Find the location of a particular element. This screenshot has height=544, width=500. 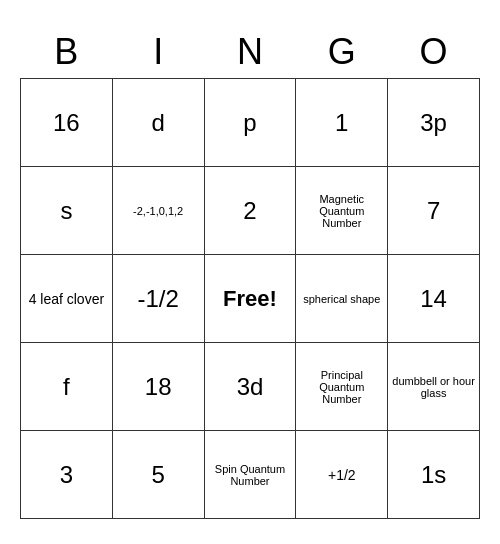

cell-r0-c1: d is located at coordinates (158, 123).